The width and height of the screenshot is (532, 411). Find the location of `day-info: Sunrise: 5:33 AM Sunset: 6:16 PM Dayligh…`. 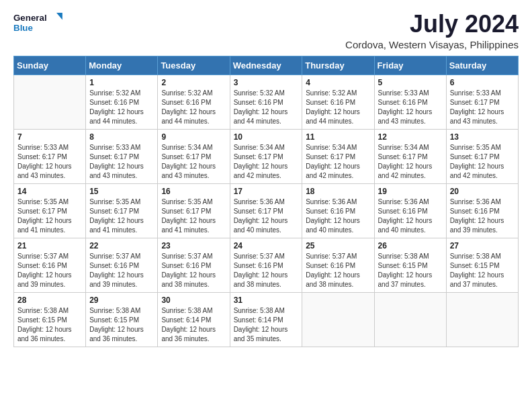

day-info: Sunrise: 5:33 AM Sunset: 6:16 PM Dayligh… is located at coordinates (410, 107).